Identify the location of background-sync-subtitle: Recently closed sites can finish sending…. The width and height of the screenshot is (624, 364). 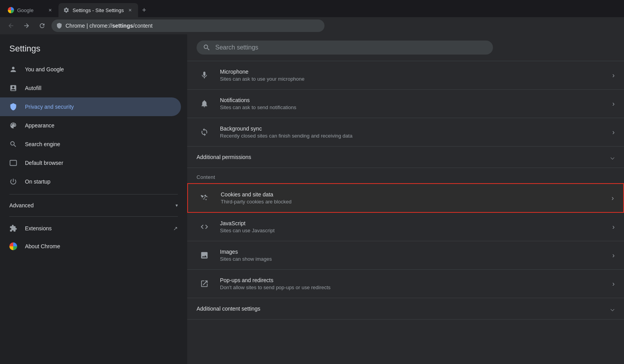
(412, 136).